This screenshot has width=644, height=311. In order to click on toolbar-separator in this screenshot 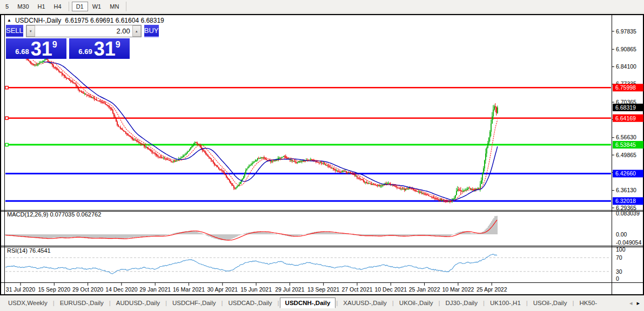, I will do `click(69, 6)`.